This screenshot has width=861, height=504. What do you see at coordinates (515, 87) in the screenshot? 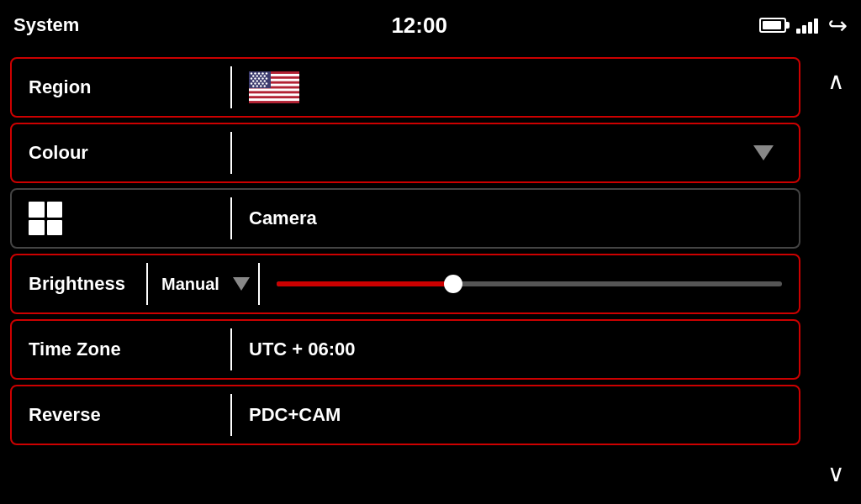
I see `region-value` at bounding box center [515, 87].